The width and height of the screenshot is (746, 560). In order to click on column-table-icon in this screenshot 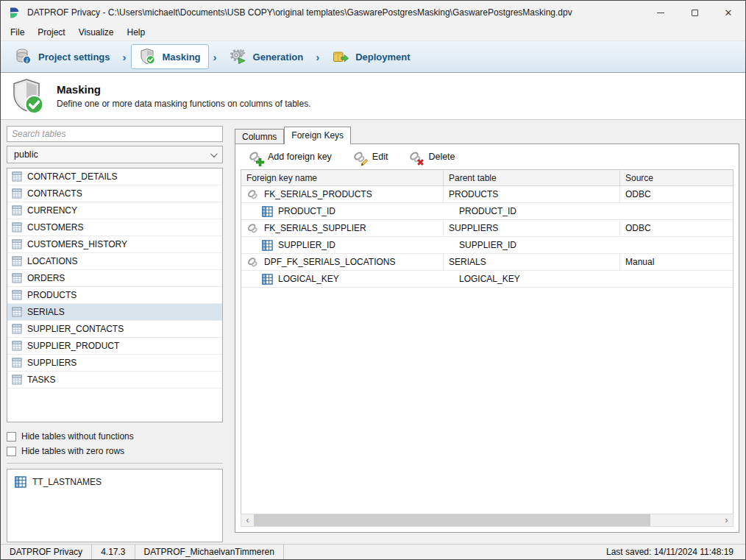, I will do `click(268, 212)`.